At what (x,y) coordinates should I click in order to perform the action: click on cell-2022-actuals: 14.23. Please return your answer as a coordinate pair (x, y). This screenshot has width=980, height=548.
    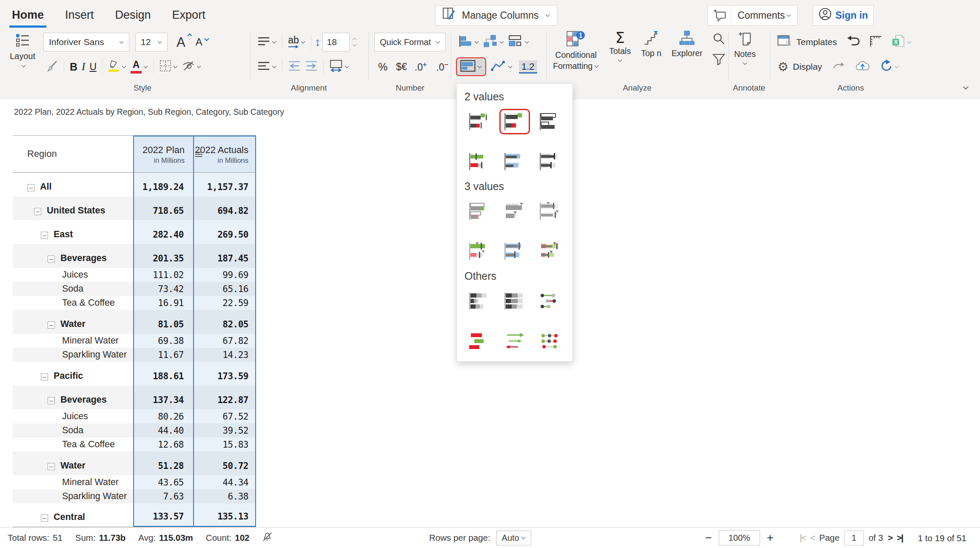
    Looking at the image, I should click on (225, 355).